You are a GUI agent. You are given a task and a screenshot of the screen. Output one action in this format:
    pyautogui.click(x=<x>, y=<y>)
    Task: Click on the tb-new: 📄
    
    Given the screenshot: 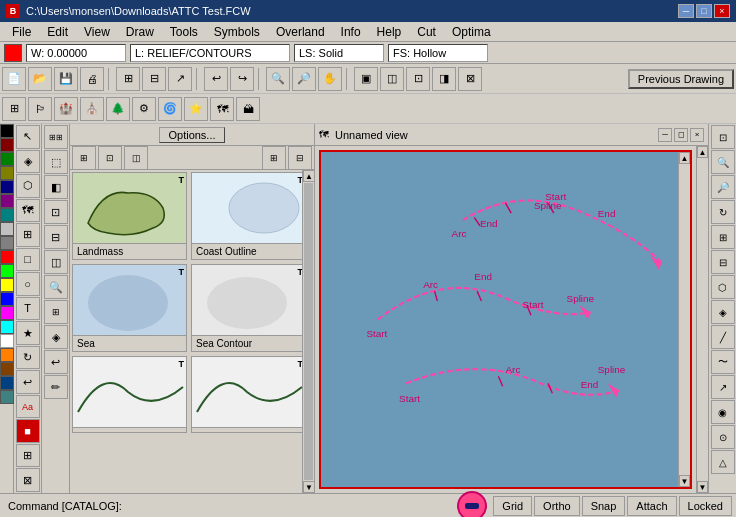 What is the action you would take?
    pyautogui.click(x=14, y=79)
    